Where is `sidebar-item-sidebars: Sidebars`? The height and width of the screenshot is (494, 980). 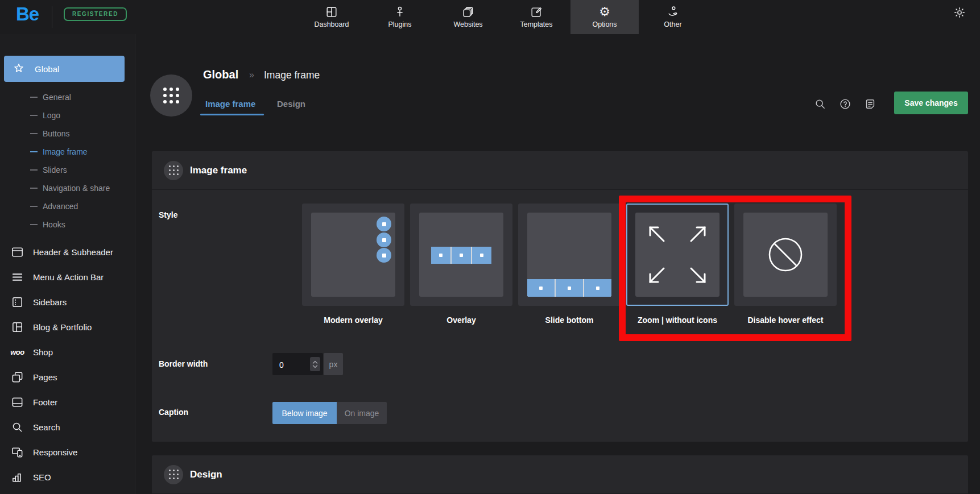 sidebar-item-sidebars: Sidebars is located at coordinates (67, 302).